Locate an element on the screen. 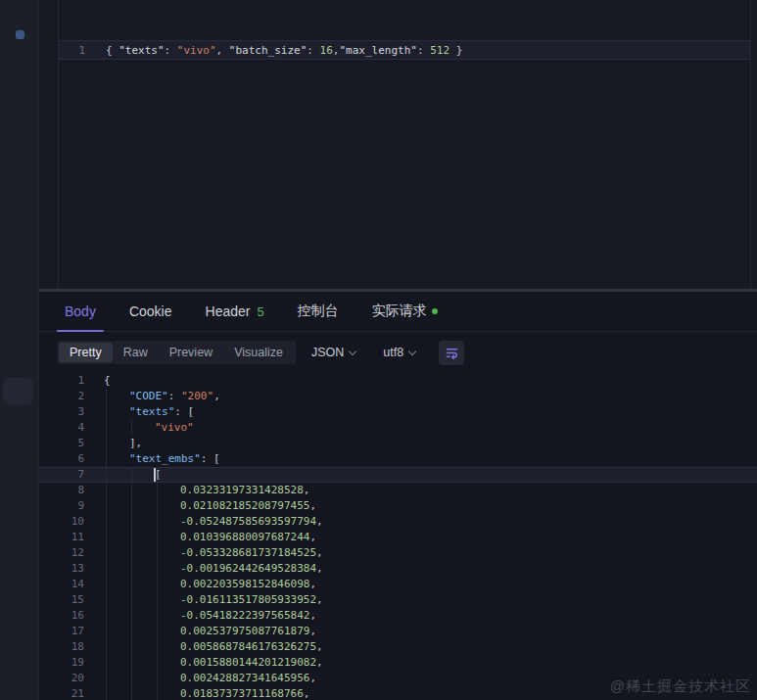 The width and height of the screenshot is (757, 700). code-token: -0.016113517805933952 is located at coordinates (249, 599).